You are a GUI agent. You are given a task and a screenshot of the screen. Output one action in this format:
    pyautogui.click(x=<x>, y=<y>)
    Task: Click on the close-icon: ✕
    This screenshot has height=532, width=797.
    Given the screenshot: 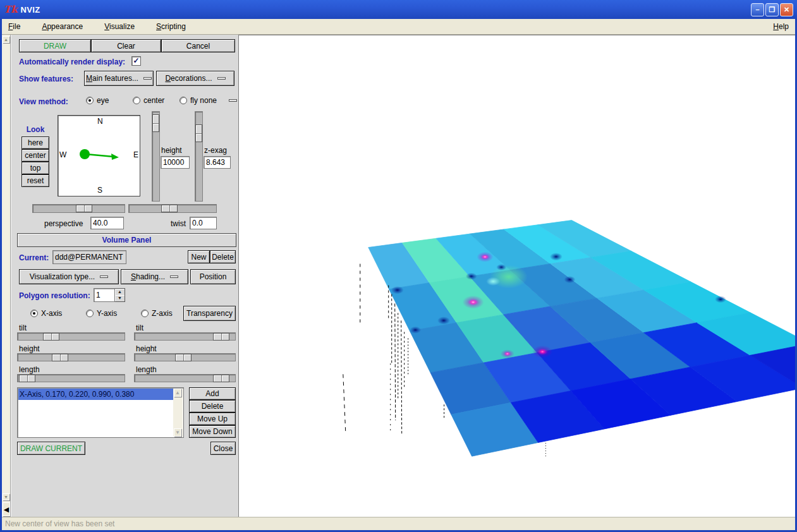 What is the action you would take?
    pyautogui.click(x=786, y=10)
    